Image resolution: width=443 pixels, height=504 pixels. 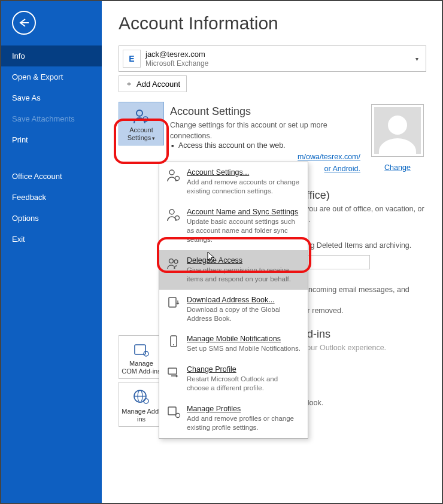 What do you see at coordinates (417, 59) in the screenshot?
I see `chevron-down-icon: ▾` at bounding box center [417, 59].